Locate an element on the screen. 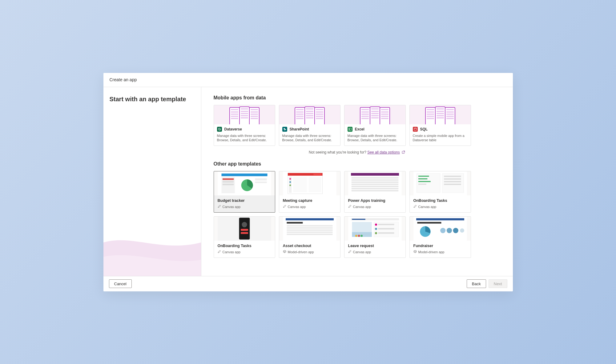 The image size is (616, 364). data-card-excel: ExcelManage data with three screens: Bro… is located at coordinates (375, 126).